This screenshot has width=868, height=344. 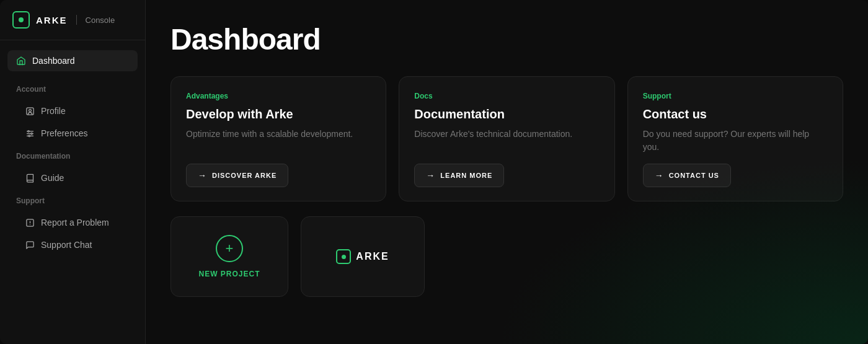 What do you see at coordinates (229, 274) in the screenshot?
I see `new-project-label: NEW PROJECT` at bounding box center [229, 274].